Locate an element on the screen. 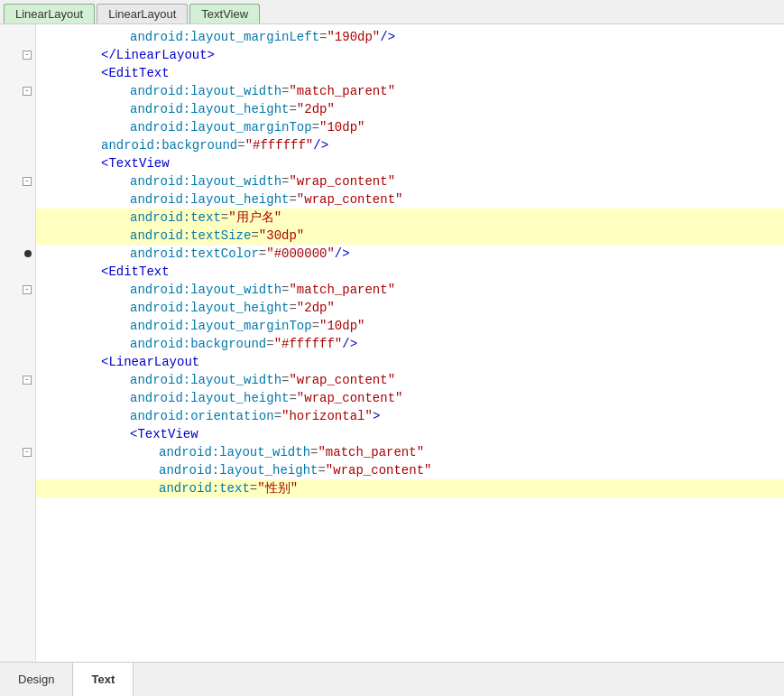  tab-linearlayout-1: LinearLayout is located at coordinates (49, 14).